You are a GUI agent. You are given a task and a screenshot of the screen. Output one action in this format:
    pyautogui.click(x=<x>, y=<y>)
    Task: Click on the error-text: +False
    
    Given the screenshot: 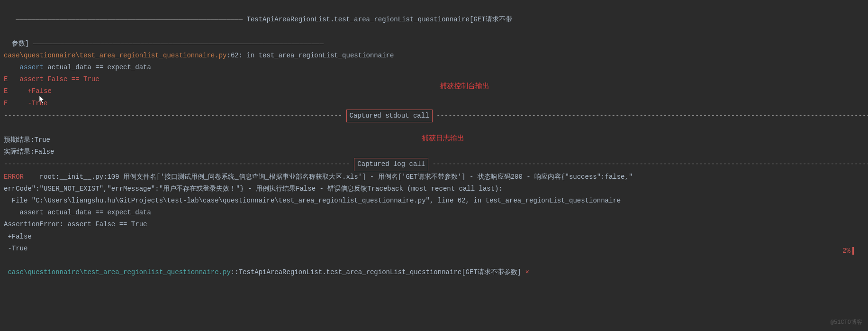 What is the action you would take?
    pyautogui.click(x=29, y=91)
    